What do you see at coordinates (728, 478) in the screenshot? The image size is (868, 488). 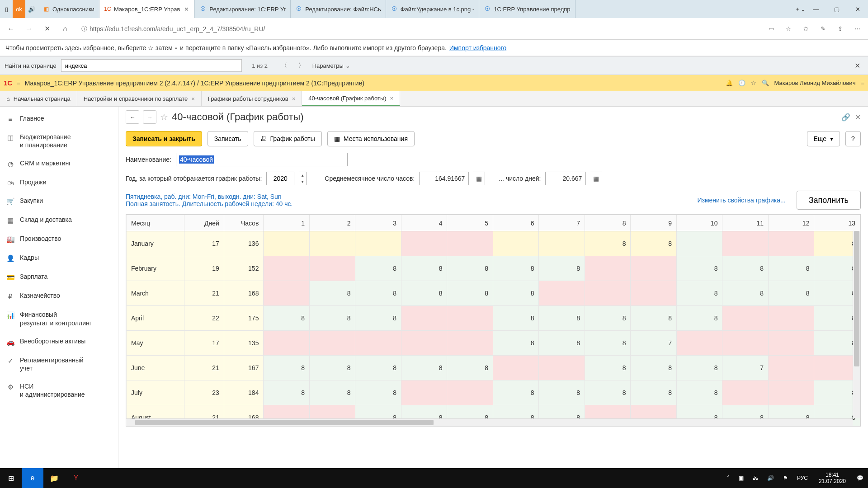 I see `tray-chevron-icon: ˄` at bounding box center [728, 478].